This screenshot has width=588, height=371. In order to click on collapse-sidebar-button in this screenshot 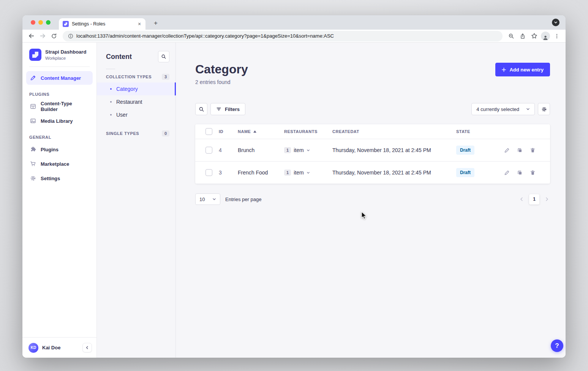, I will do `click(87, 347)`.